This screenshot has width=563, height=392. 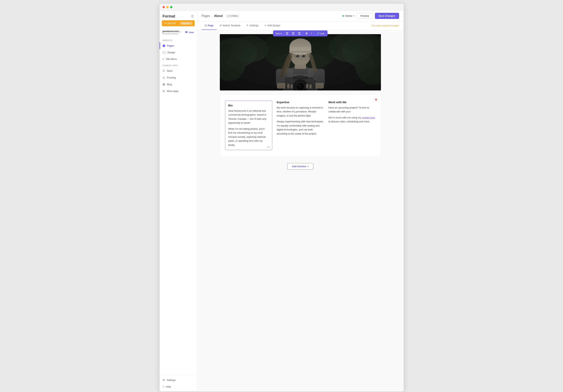 I want to click on apps-section-label: FORMAT APPS, so click(x=178, y=65).